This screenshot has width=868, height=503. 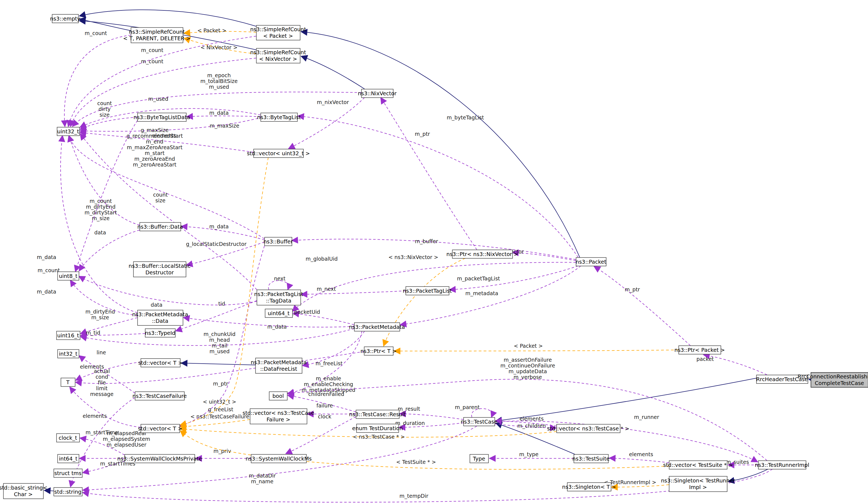 I want to click on node-uint16-t: uint16_t, so click(x=69, y=336).